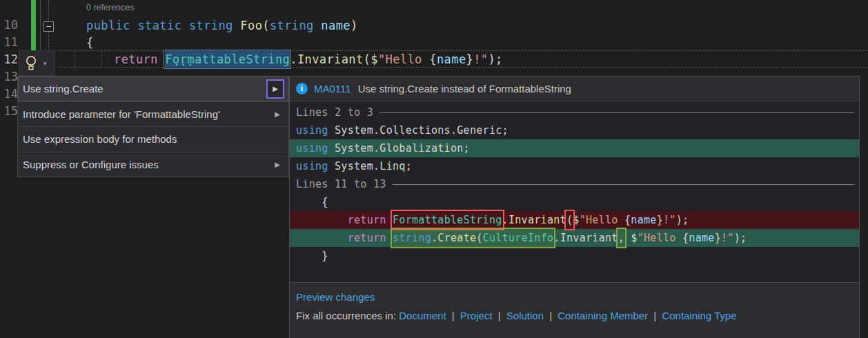  What do you see at coordinates (422, 316) in the screenshot?
I see `fix-all-link-document: Document` at bounding box center [422, 316].